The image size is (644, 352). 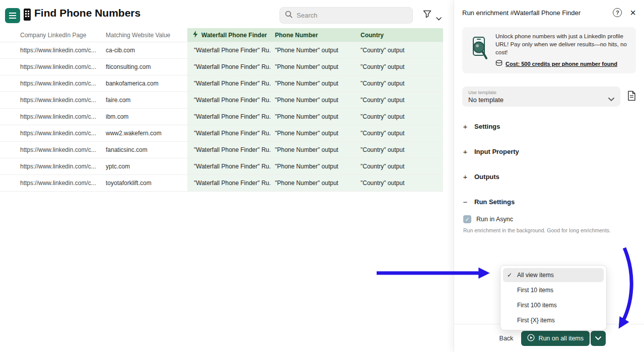 What do you see at coordinates (507, 338) in the screenshot?
I see `back-button: Back` at bounding box center [507, 338].